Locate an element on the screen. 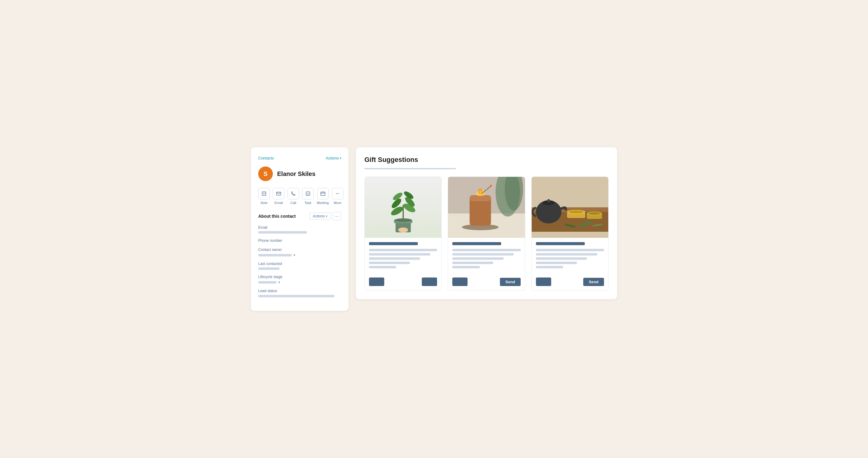 The image size is (868, 458). meeting-action: Meeting is located at coordinates (323, 196).